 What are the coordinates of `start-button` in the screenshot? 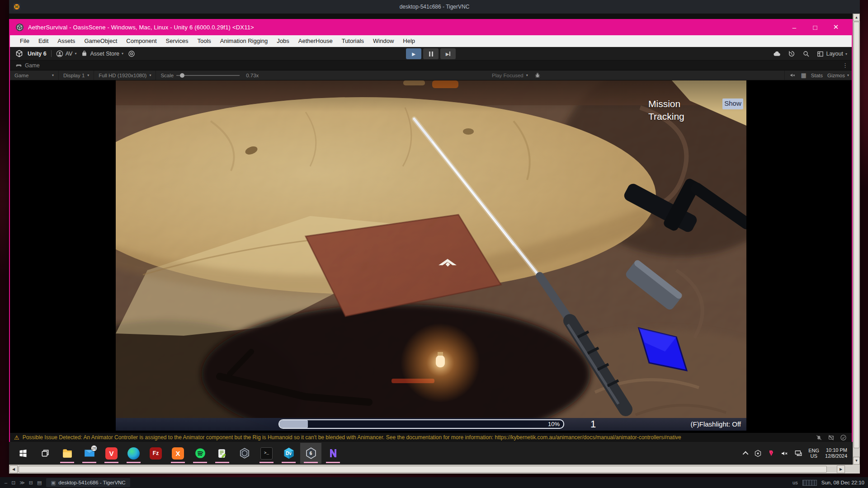 It's located at (23, 453).